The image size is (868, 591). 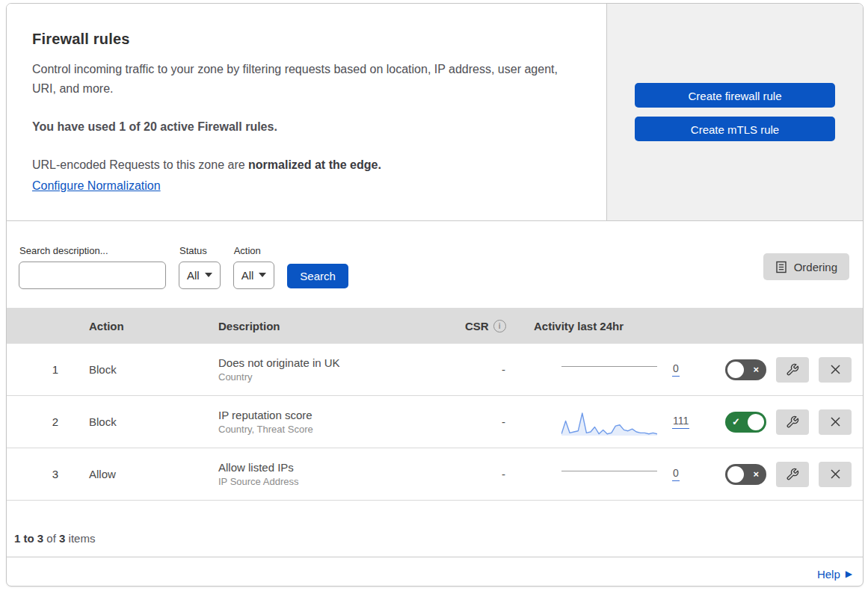 What do you see at coordinates (609, 424) in the screenshot?
I see `activity-sparkline` at bounding box center [609, 424].